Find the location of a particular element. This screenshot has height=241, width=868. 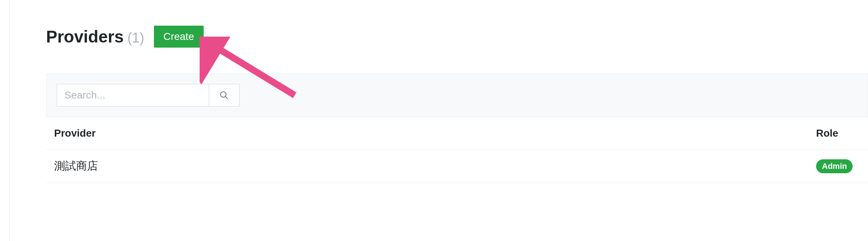

table-row: 測試商店 Admin is located at coordinates (457, 166).